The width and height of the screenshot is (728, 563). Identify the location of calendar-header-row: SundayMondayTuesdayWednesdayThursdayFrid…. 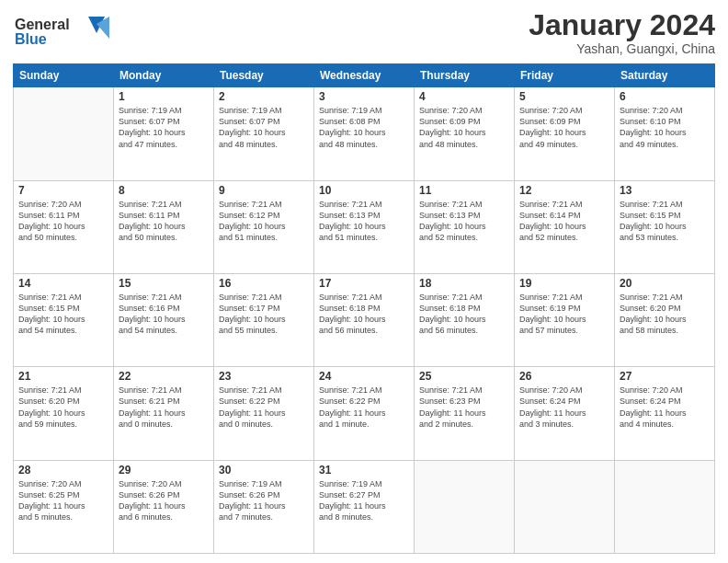
(364, 75).